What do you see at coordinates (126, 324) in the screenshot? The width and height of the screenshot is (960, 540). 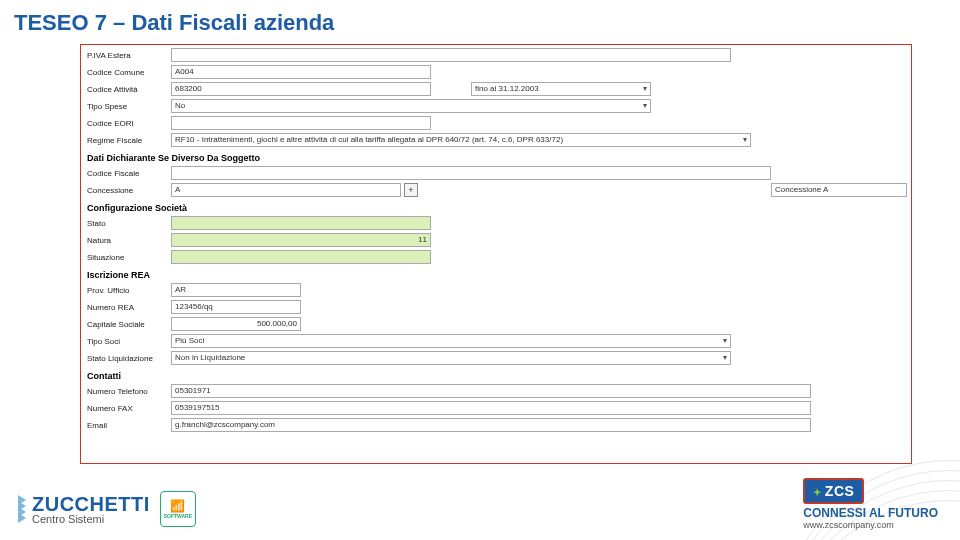 I see `lbl-capitale: Capitale Sociale` at bounding box center [126, 324].